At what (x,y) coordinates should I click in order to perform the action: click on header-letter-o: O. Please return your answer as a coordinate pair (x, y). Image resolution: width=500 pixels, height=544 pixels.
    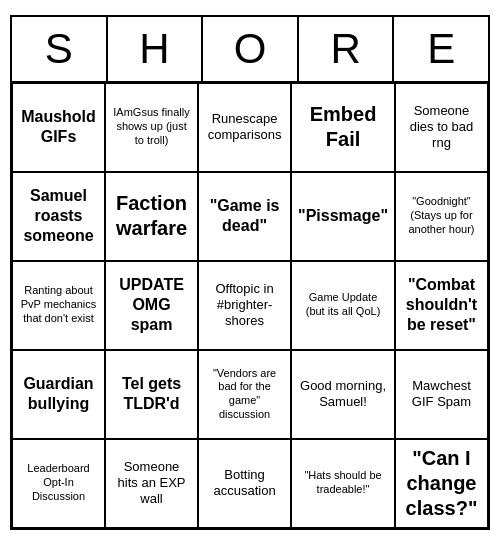
    Looking at the image, I should click on (251, 49).